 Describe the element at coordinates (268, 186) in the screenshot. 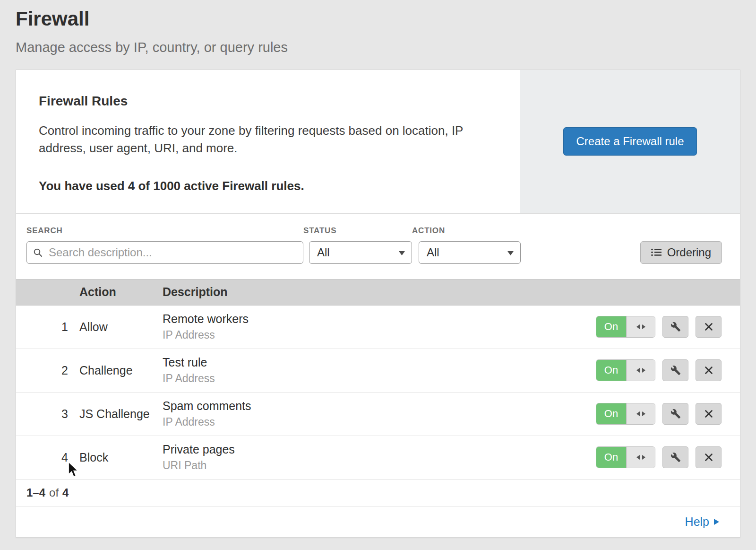

I see `rules-usage-text: You have used 4 of 1000 active Firewall …` at that location.